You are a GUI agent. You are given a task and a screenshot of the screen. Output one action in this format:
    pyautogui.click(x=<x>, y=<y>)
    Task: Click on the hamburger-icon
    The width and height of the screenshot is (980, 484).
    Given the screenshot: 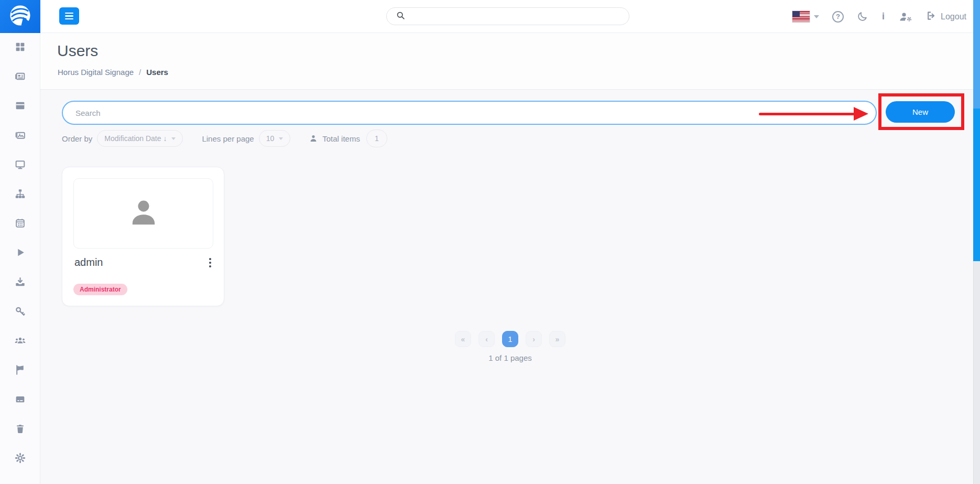 What is the action you would take?
    pyautogui.click(x=69, y=14)
    